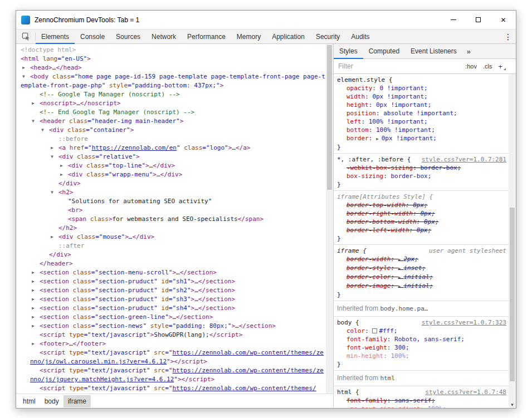 The image size is (532, 418). What do you see at coordinates (171, 175) in the screenshot?
I see `dom-tree-node: ▶<div class="wrapp-menu">…</div>` at bounding box center [171, 175].